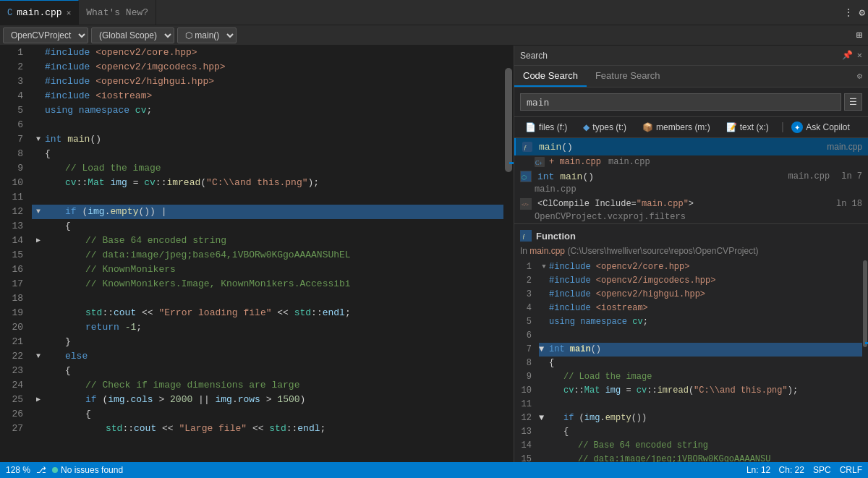 The image size is (868, 478). What do you see at coordinates (273, 270) in the screenshot?
I see `code-line: // KnownMonikers` at bounding box center [273, 270].